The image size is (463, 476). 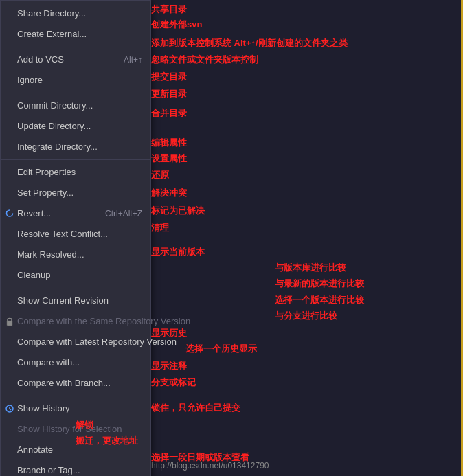 What do you see at coordinates (76, 363) in the screenshot?
I see `menu-item-compare-with: Compare with...` at bounding box center [76, 363].